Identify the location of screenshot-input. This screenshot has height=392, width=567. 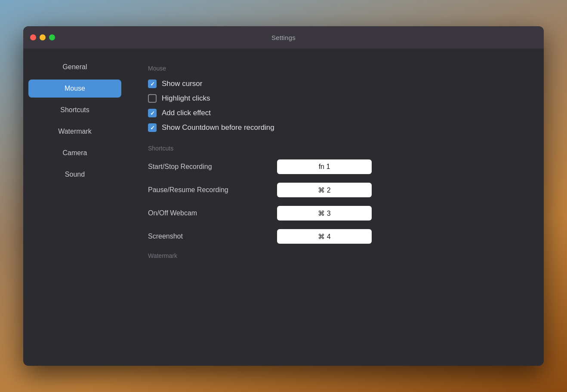
(324, 236).